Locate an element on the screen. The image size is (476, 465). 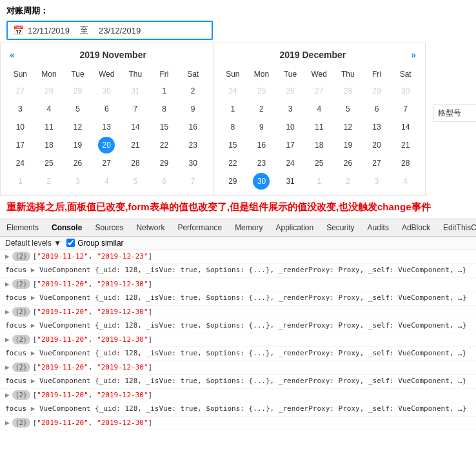
devtools-tab-security: Security is located at coordinates (341, 228).